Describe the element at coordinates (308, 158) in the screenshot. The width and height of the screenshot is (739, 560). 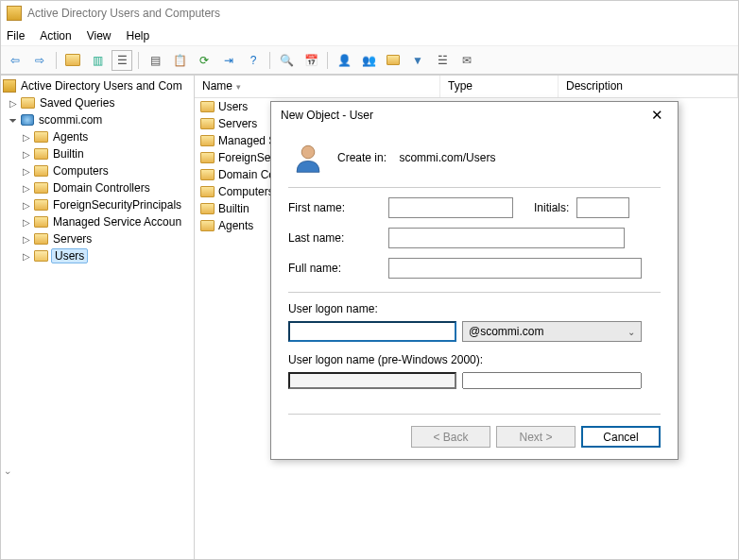
I see `user-icon` at that location.